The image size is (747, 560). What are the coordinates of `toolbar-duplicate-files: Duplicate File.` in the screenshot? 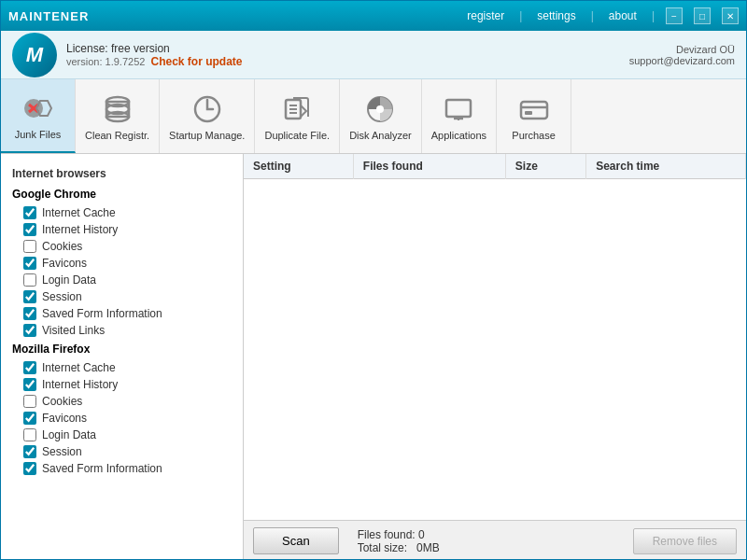 It's located at (297, 116).